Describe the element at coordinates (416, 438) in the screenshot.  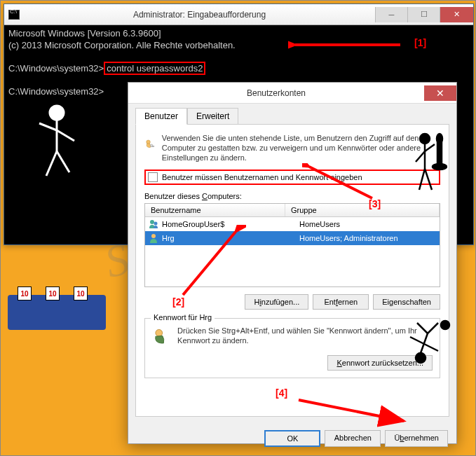
I see `apply-button: Übernehmen` at that location.